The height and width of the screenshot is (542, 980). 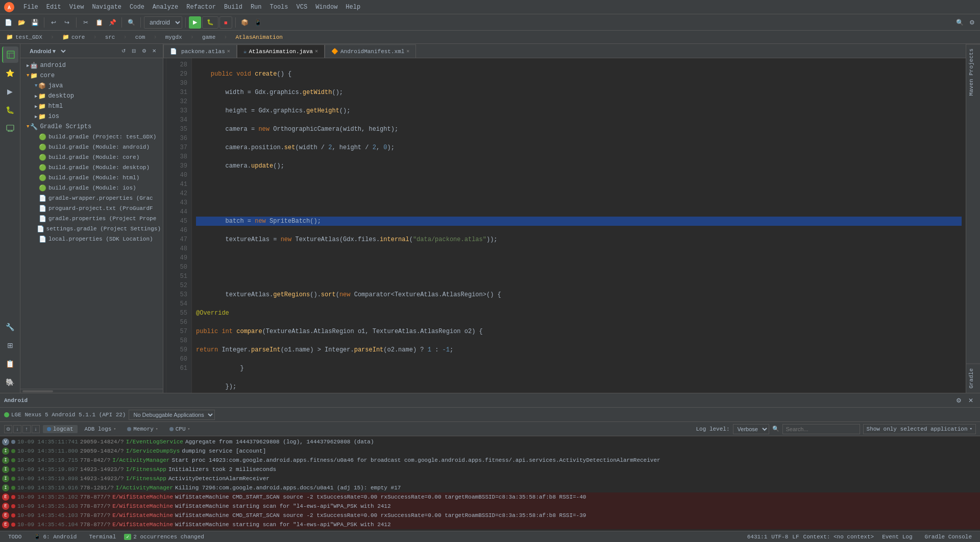 I want to click on log-level-select: Verbose Debug Info Warn Error Assert, so click(x=751, y=429).